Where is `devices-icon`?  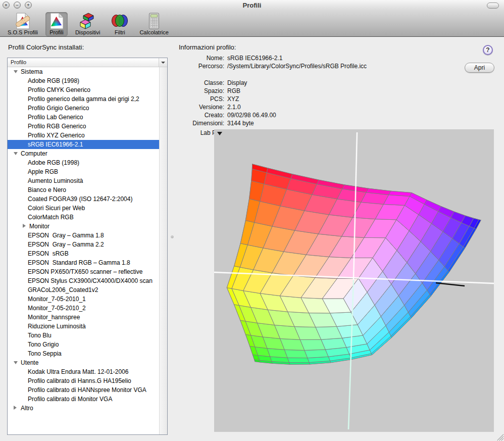 devices-icon is located at coordinates (88, 21).